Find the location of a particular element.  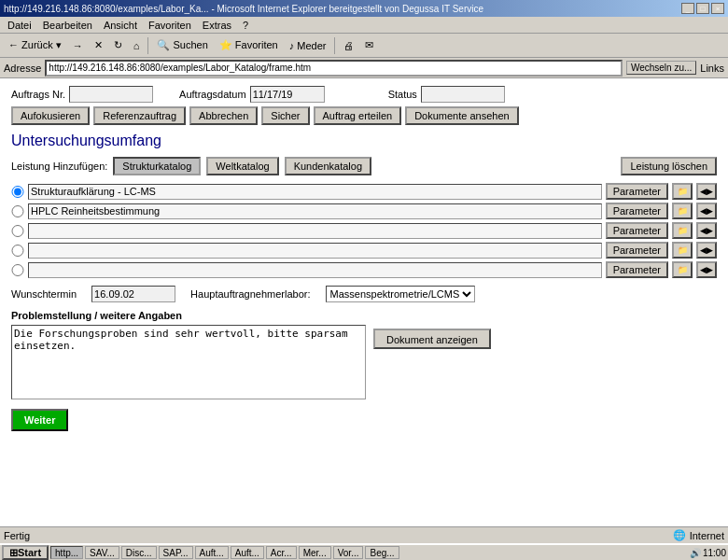

task-disc: Disc... is located at coordinates (139, 553).